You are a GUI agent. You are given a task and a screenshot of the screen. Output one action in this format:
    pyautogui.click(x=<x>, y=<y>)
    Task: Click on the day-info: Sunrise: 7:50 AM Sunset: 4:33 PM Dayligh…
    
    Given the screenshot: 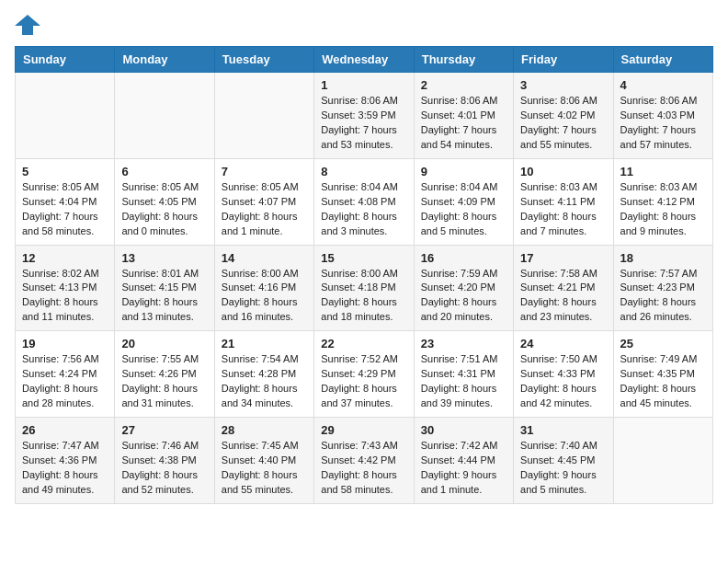 What is the action you would take?
    pyautogui.click(x=563, y=382)
    